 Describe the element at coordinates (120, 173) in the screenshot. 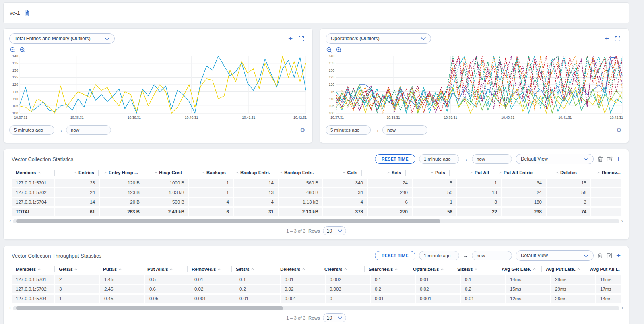

I see `column-header: Entry Heap ...` at that location.